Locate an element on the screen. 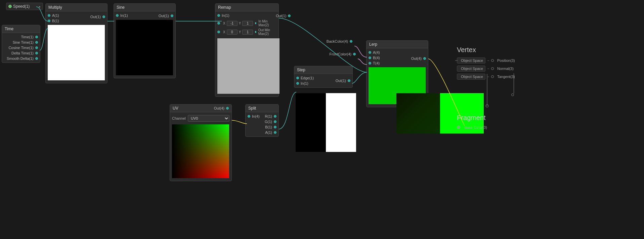 This screenshot has height=239, width=644. remap-x1-input is located at coordinates (232, 24).